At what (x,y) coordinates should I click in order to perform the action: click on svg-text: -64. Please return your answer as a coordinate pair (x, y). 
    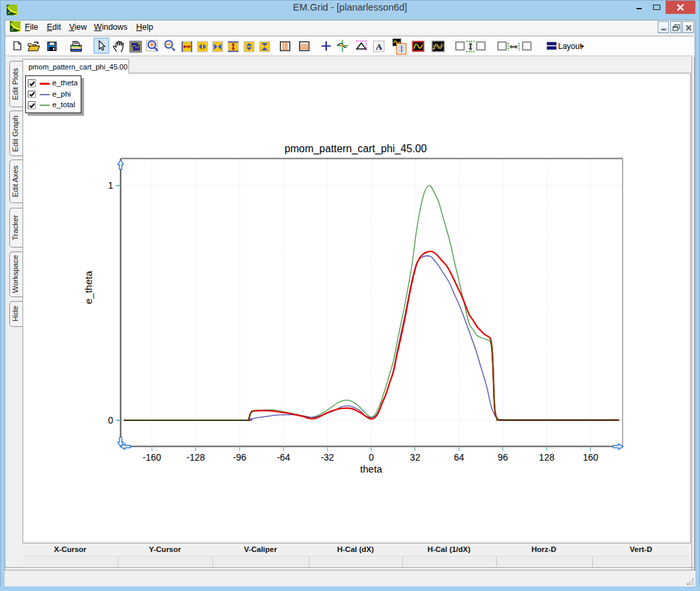
    Looking at the image, I should click on (283, 457).